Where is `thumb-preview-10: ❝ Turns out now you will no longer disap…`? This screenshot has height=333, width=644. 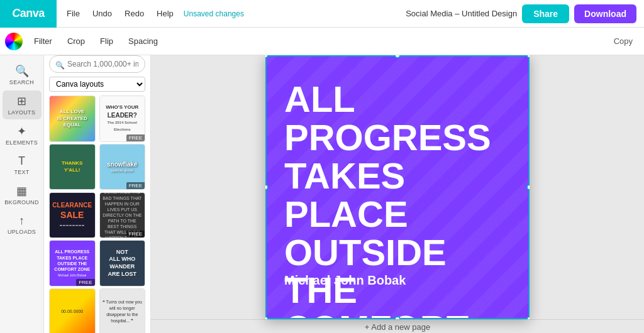 thumb-preview-10: ❝ Turns out now you will no longer disap… is located at coordinates (123, 311).